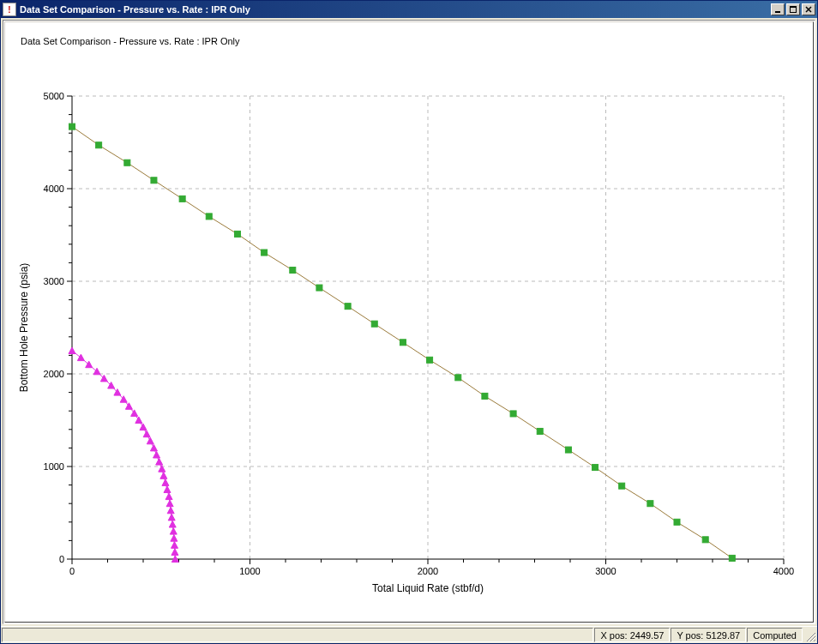  Describe the element at coordinates (809, 9) in the screenshot. I see `close-icon` at that location.